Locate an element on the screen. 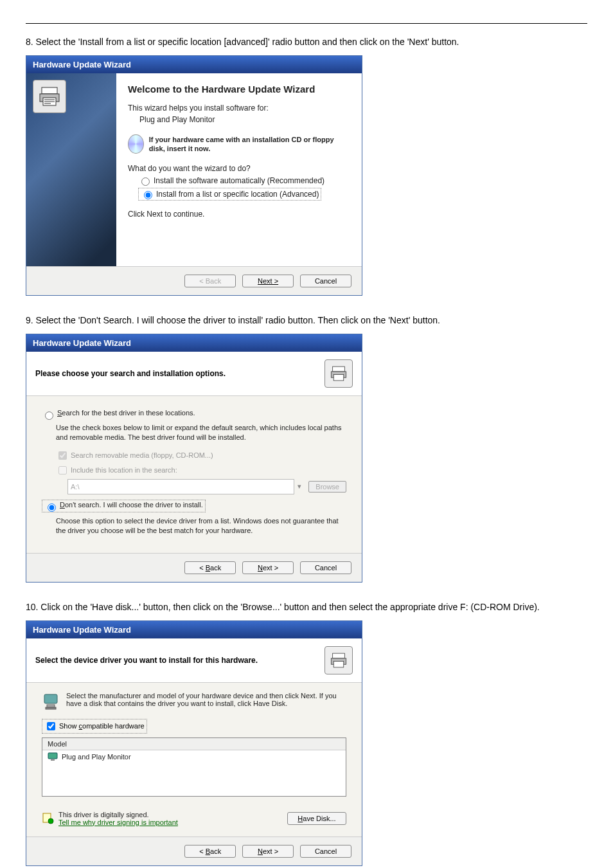 This screenshot has width=613, height=868. dialog1-heading: Welcome to the Hardware Update Wizard is located at coordinates (239, 89).